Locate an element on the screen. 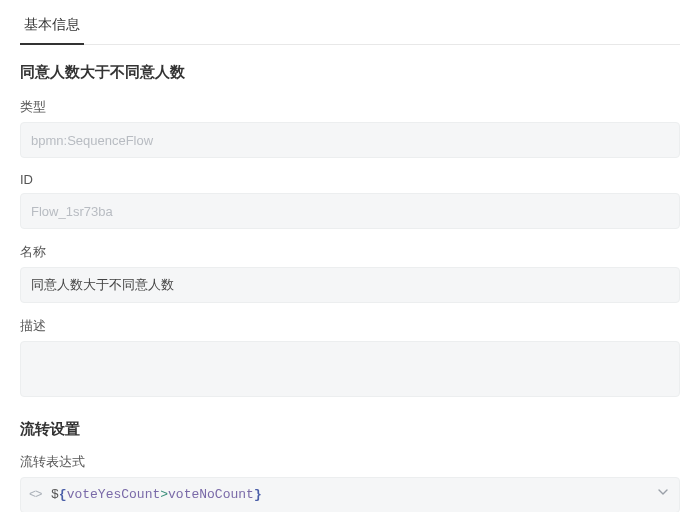 This screenshot has height=512, width=700. id-input is located at coordinates (350, 211).